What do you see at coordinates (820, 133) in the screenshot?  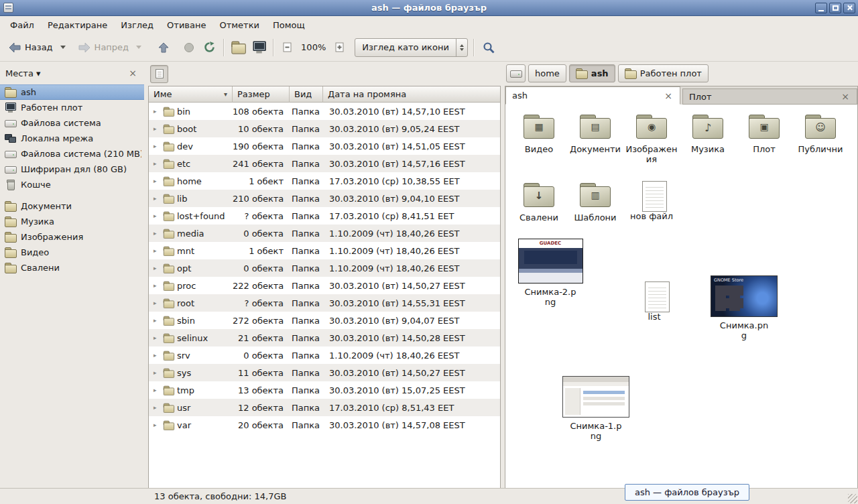 I see `file-icon-item: Публични` at bounding box center [820, 133].